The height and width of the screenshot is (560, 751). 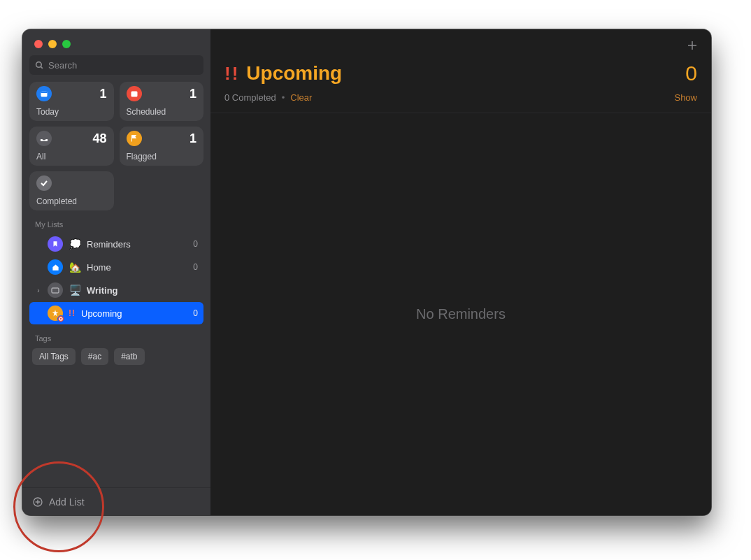 What do you see at coordinates (109, 245) in the screenshot?
I see `list-label: Reminders` at bounding box center [109, 245].